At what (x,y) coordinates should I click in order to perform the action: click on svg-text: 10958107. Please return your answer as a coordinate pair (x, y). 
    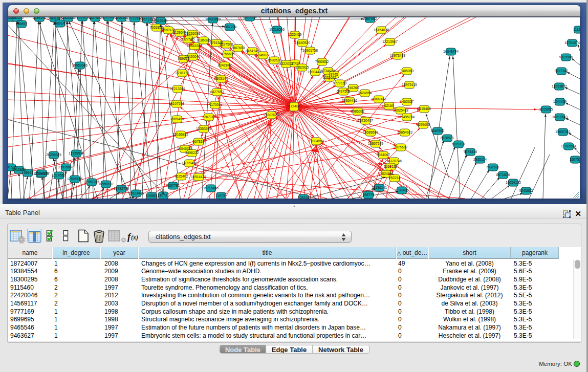
    Looking at the image, I should click on (106, 184).